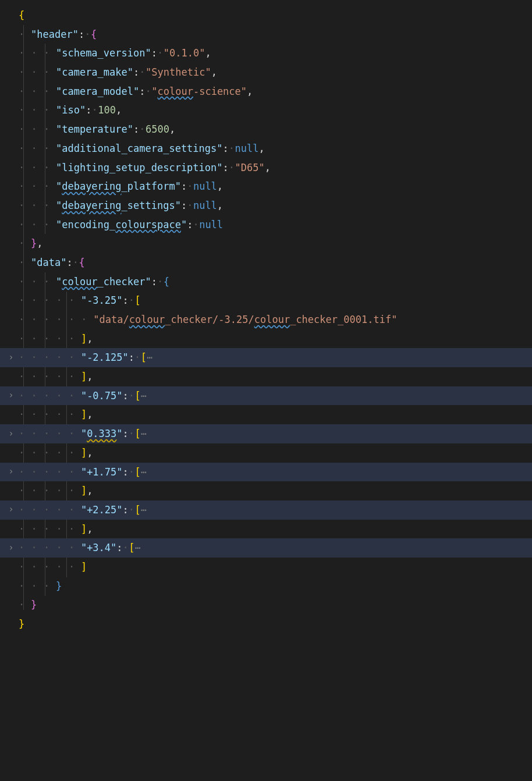 Image resolution: width=532 pixels, height=781 pixels. What do you see at coordinates (98, 91) in the screenshot?
I see `json-key: camera_model` at bounding box center [98, 91].